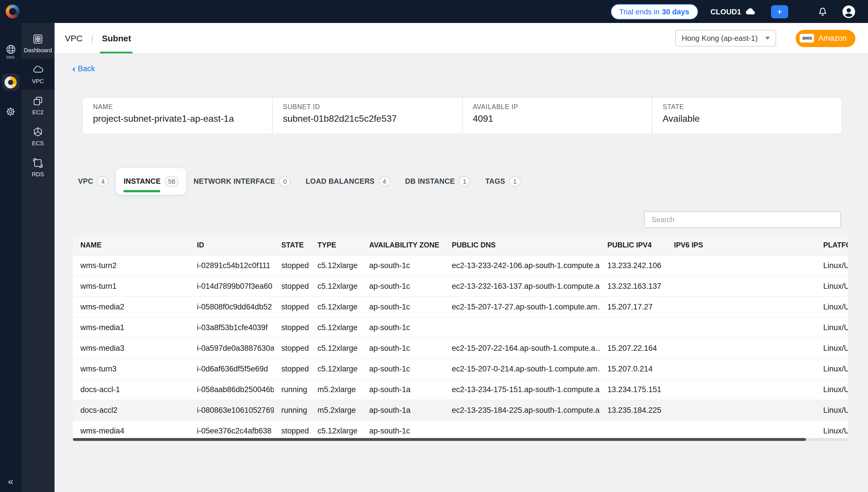 The width and height of the screenshot is (868, 492). Describe the element at coordinates (232, 286) in the screenshot. I see `cell-id: i-014d7899b07f3ea60` at that location.